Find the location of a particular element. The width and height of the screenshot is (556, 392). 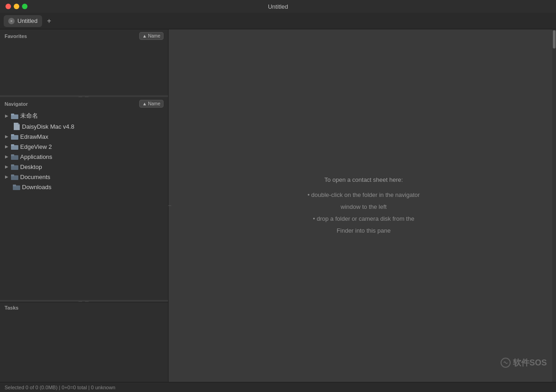

nav-item-applications: ▶ Applications is located at coordinates (84, 157).